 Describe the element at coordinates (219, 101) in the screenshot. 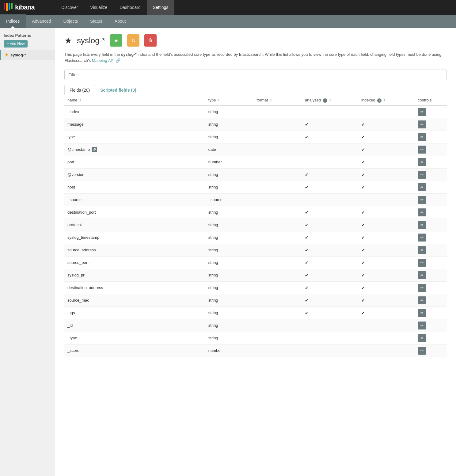

I see `type-sort-icon: ⇕` at that location.